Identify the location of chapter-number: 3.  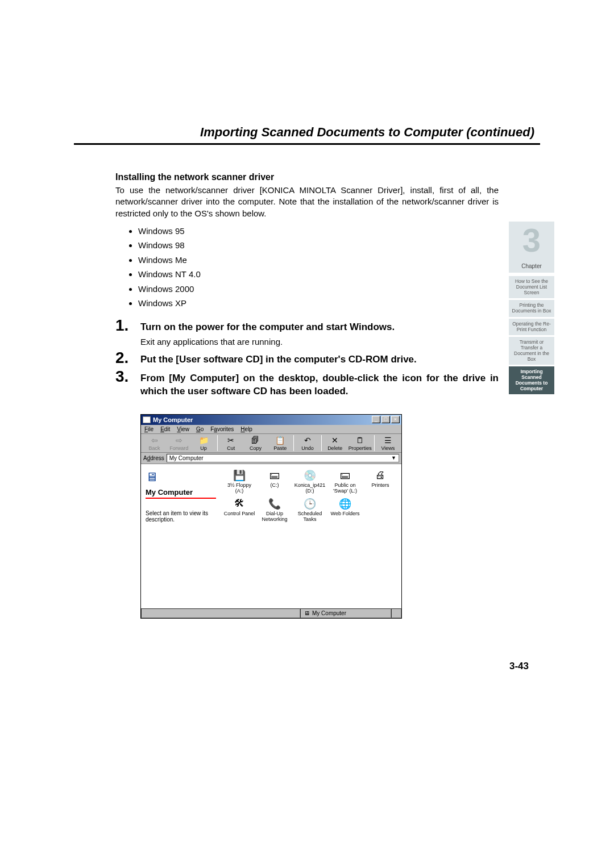
(532, 240).